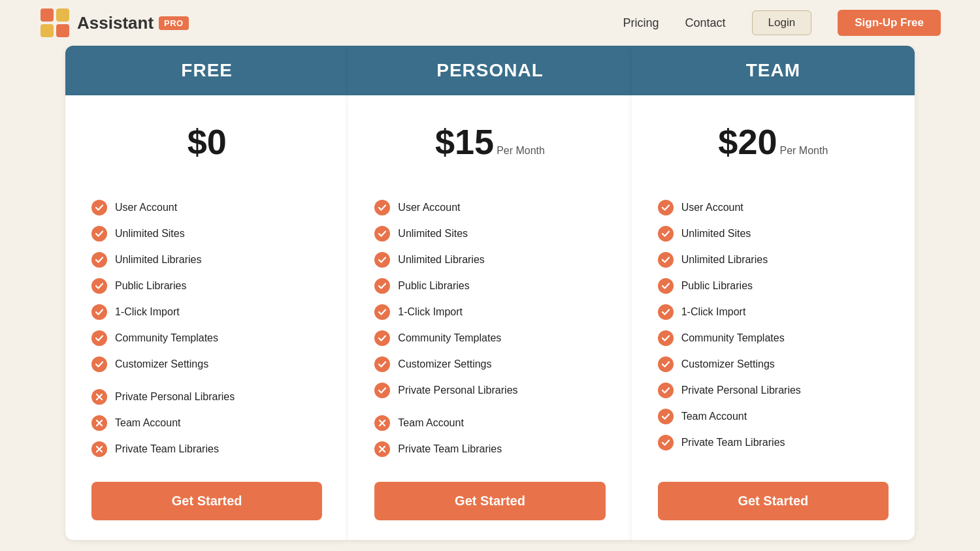 This screenshot has height=551, width=980. I want to click on logo-area: Assistant PRO, so click(114, 23).